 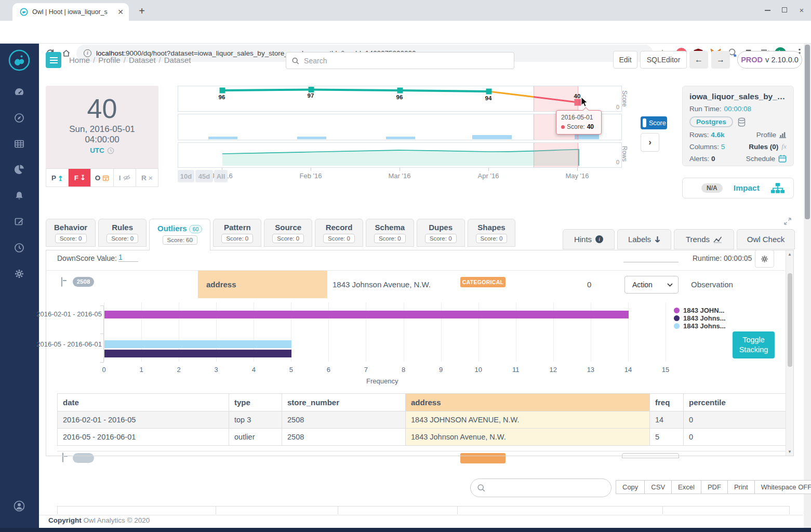 What do you see at coordinates (19, 92) in the screenshot?
I see `sidebar-dashboard-icon` at bounding box center [19, 92].